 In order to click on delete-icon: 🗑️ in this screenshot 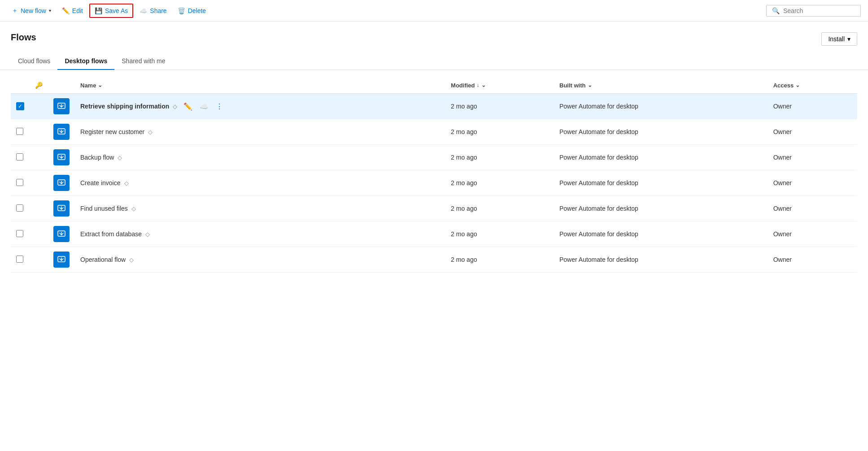, I will do `click(181, 11)`.